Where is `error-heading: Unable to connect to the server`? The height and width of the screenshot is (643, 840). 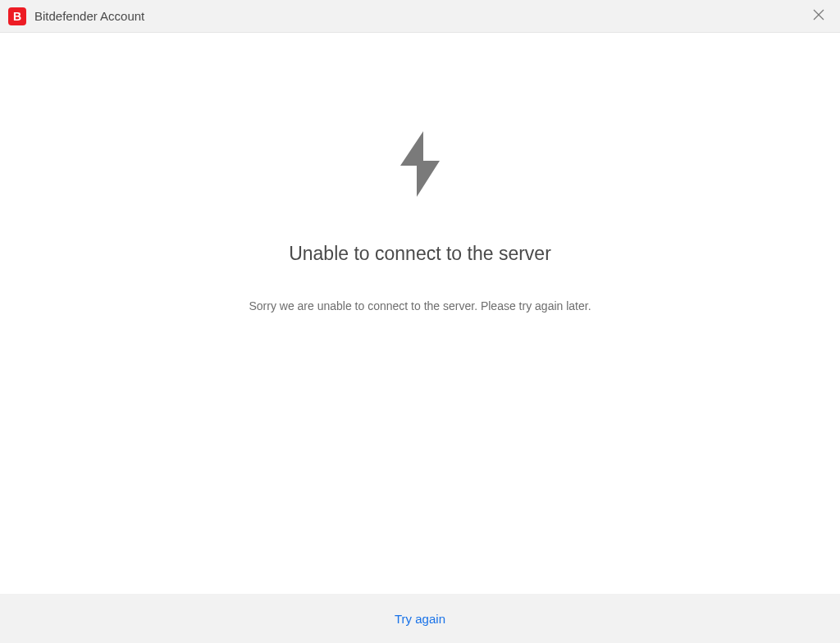
error-heading: Unable to connect to the server is located at coordinates (420, 254).